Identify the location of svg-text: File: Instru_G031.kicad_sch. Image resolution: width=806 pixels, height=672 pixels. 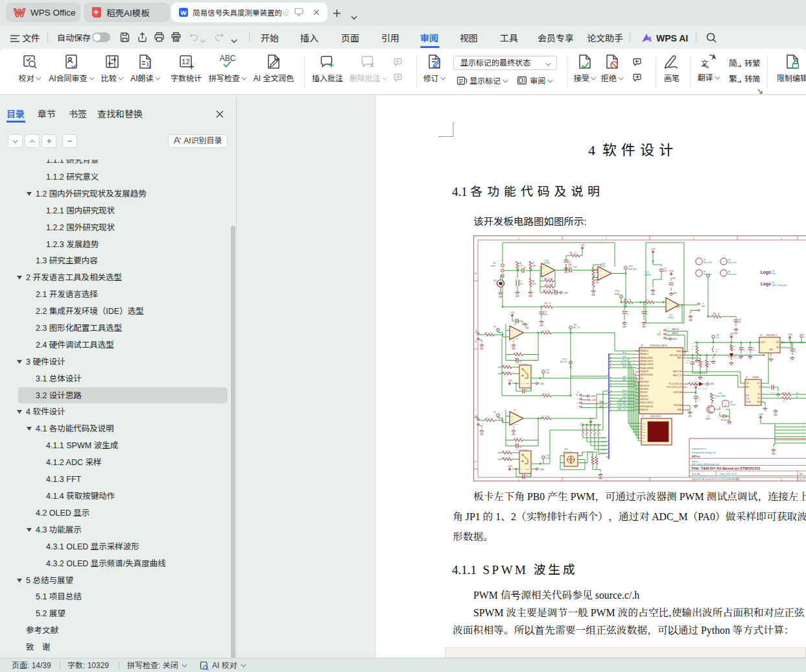
(705, 464).